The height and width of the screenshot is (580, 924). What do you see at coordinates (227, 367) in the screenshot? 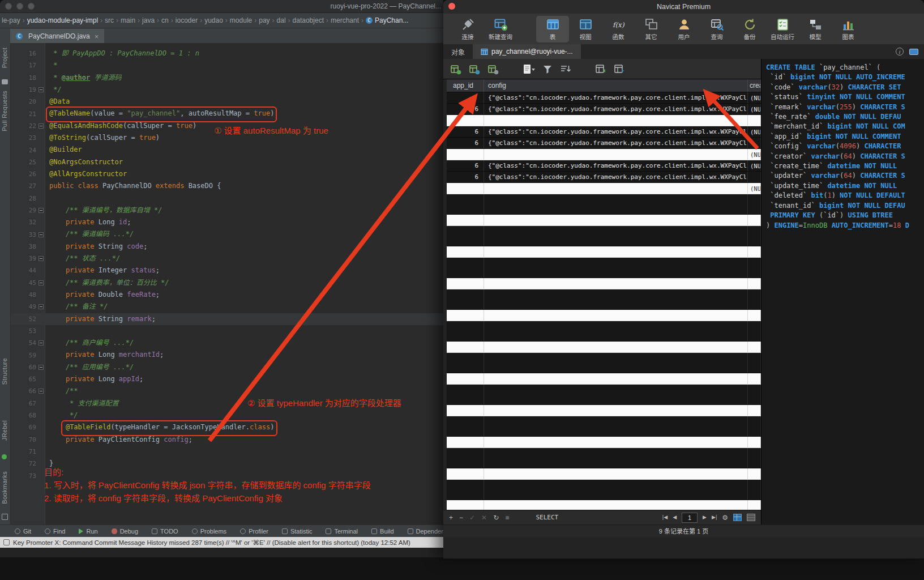
I see `code-line: 60 /** 应用编号 ...*/` at bounding box center [227, 367].